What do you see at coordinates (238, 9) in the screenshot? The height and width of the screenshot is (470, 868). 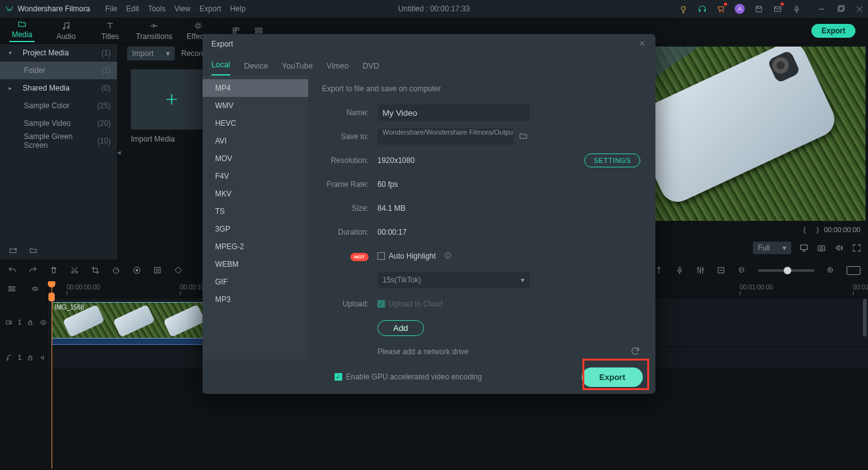 I see `menu-help: Help` at bounding box center [238, 9].